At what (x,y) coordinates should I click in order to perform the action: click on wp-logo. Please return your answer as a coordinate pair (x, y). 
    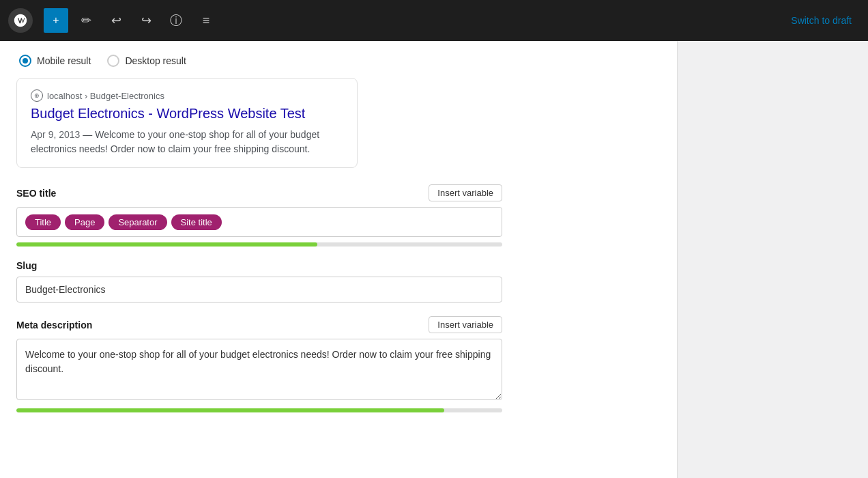
    Looking at the image, I should click on (20, 20).